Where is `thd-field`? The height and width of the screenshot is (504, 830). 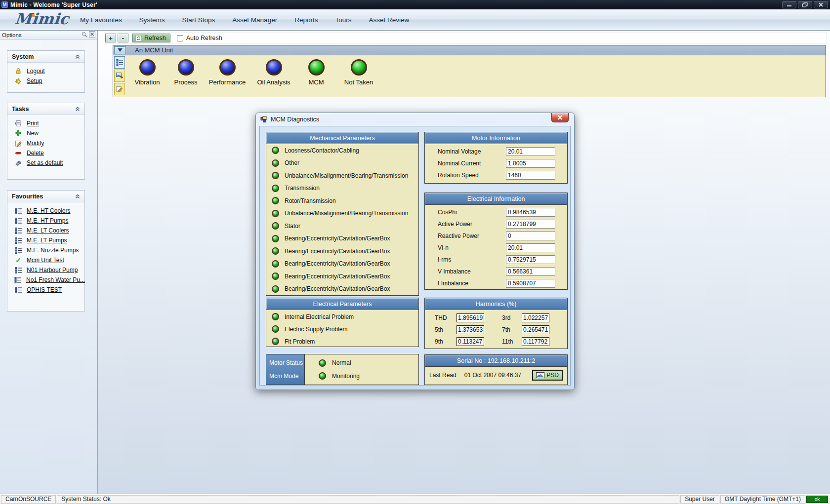
thd-field is located at coordinates (470, 318).